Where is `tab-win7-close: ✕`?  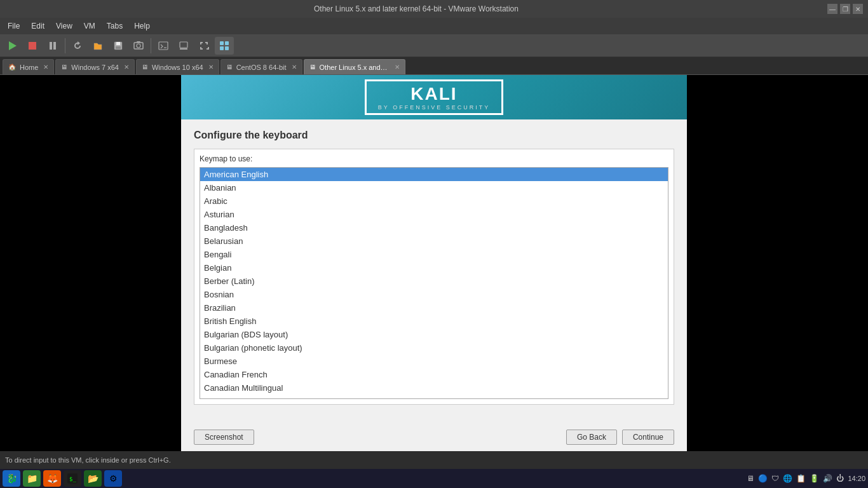
tab-win7-close: ✕ is located at coordinates (126, 67).